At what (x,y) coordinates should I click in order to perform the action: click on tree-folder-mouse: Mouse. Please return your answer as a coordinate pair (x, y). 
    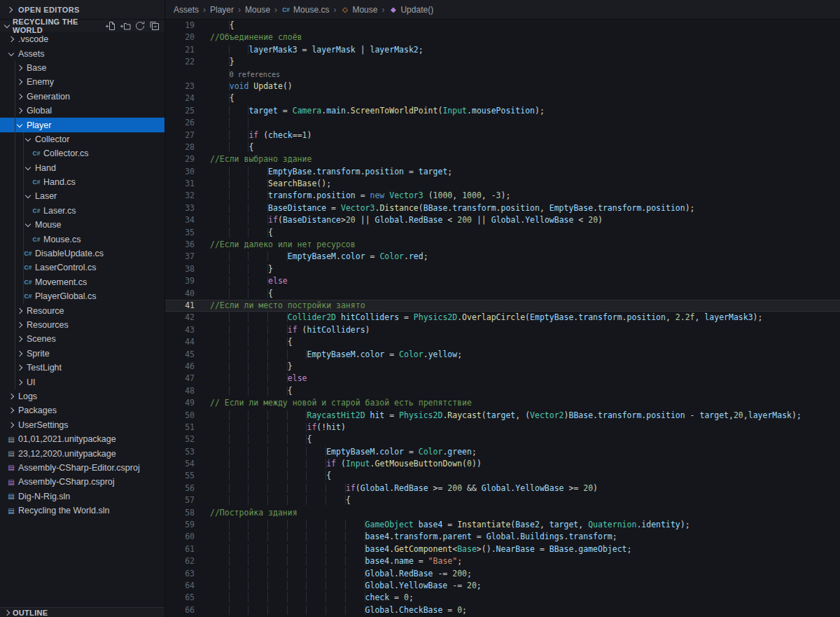
    Looking at the image, I should click on (83, 225).